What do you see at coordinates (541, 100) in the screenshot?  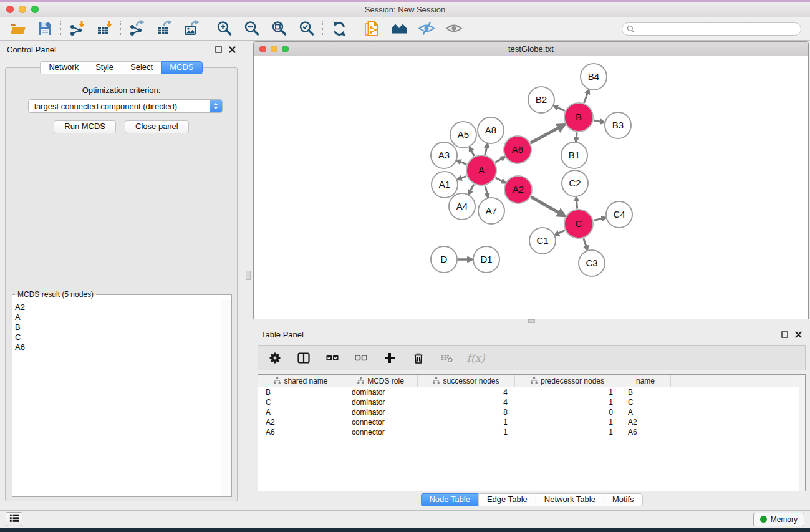 I see `graph-node-B2: B2` at bounding box center [541, 100].